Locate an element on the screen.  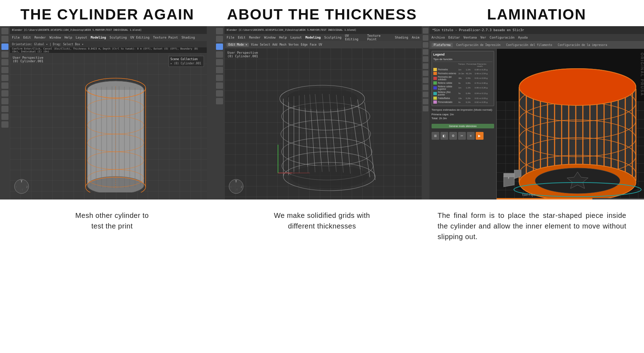
menu-sculpting-2: Sculpting is located at coordinates (333, 37).